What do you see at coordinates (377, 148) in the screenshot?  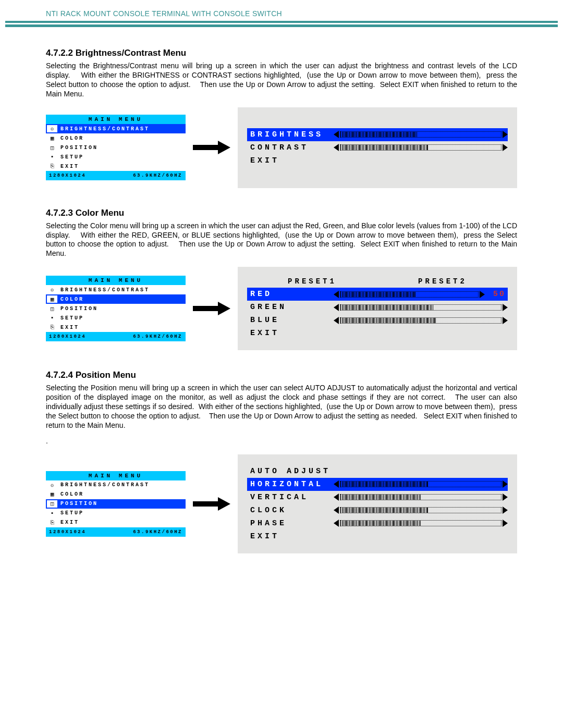 I see `brightness-submenu: BRIGHTNESS CONTRAST EXIT` at bounding box center [377, 148].